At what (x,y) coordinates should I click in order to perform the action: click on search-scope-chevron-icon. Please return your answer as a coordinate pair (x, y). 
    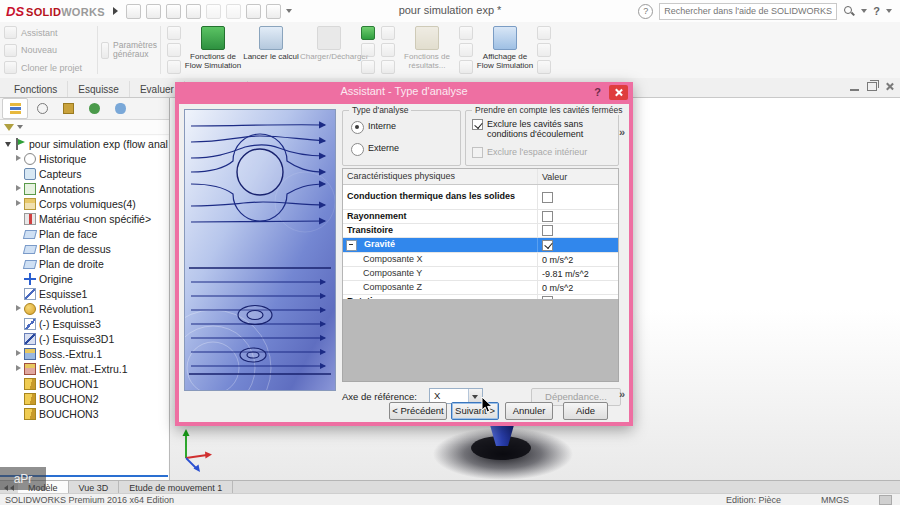
    Looking at the image, I should click on (864, 11).